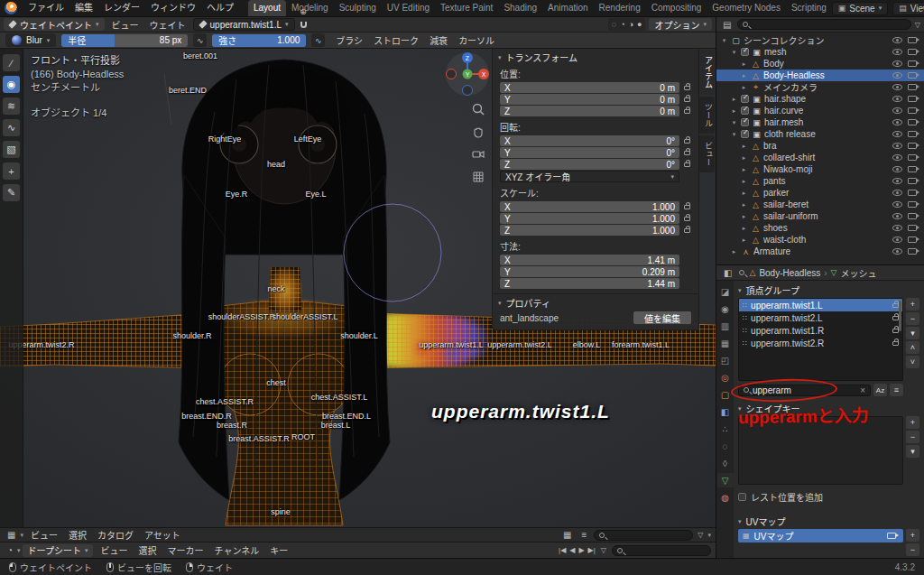 Image resolution: width=924 pixels, height=575 pixels. I want to click on blur-tool: ◉, so click(11, 85).